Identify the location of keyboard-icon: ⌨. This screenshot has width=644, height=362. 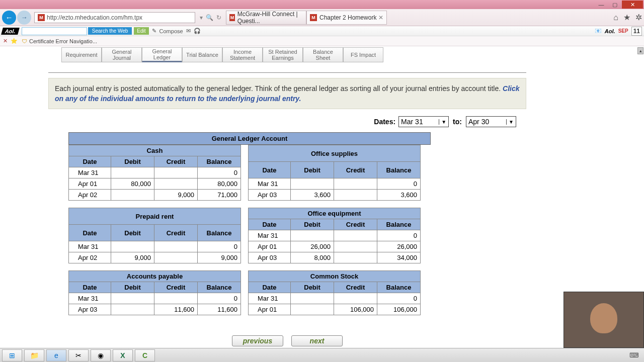
(634, 355).